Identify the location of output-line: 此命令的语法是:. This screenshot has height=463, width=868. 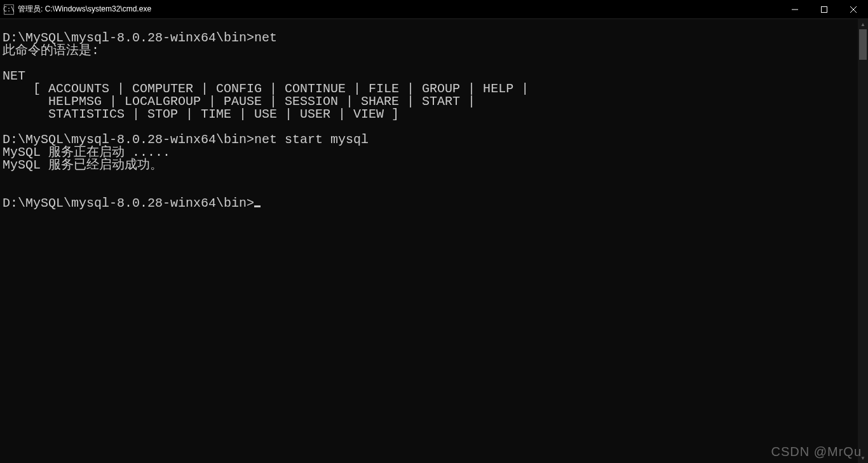
(51, 51).